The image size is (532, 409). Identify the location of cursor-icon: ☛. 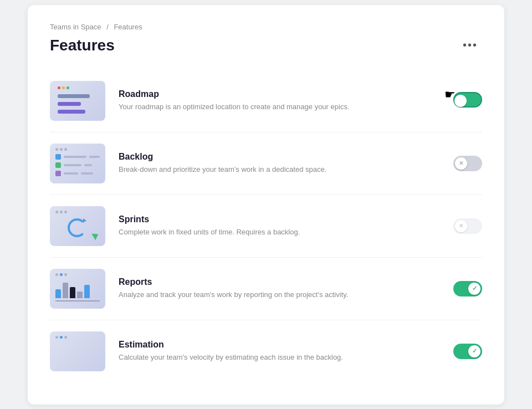
(450, 95).